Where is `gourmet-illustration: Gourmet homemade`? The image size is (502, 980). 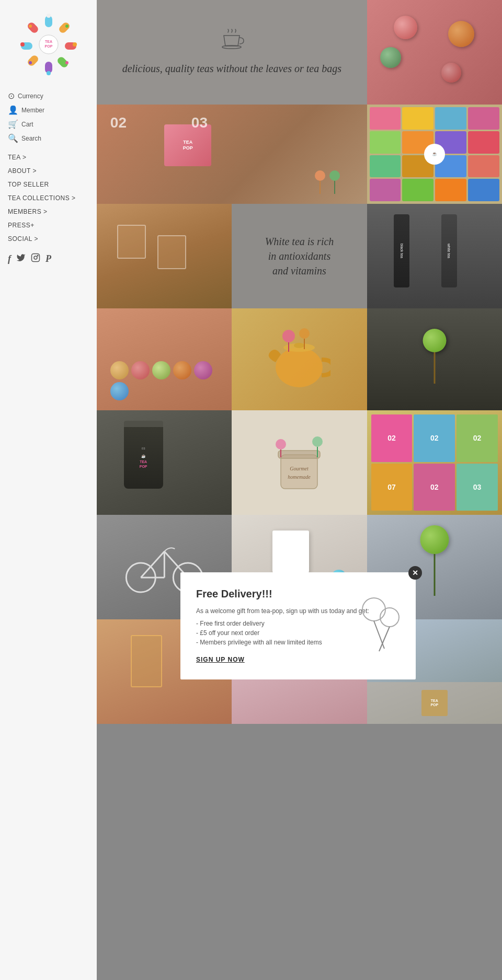 gourmet-illustration: Gourmet homemade is located at coordinates (299, 463).